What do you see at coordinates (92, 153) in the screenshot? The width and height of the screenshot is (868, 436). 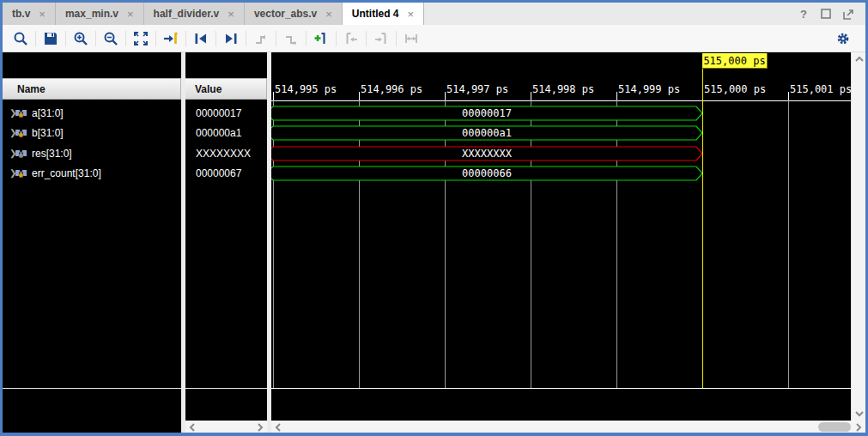 I see `signal-row-res-31-0-: ❯ res[31:0]` at bounding box center [92, 153].